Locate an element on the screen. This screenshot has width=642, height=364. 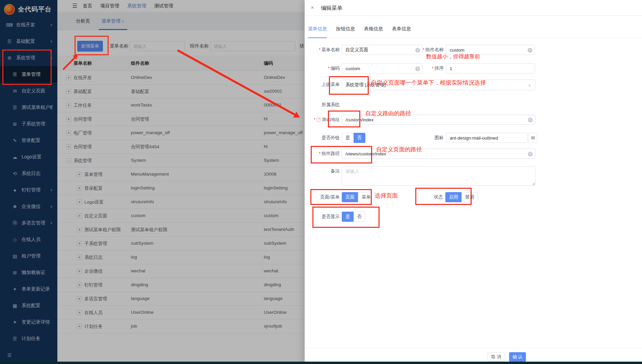
status-label: 状态 is located at coordinates (433, 197).